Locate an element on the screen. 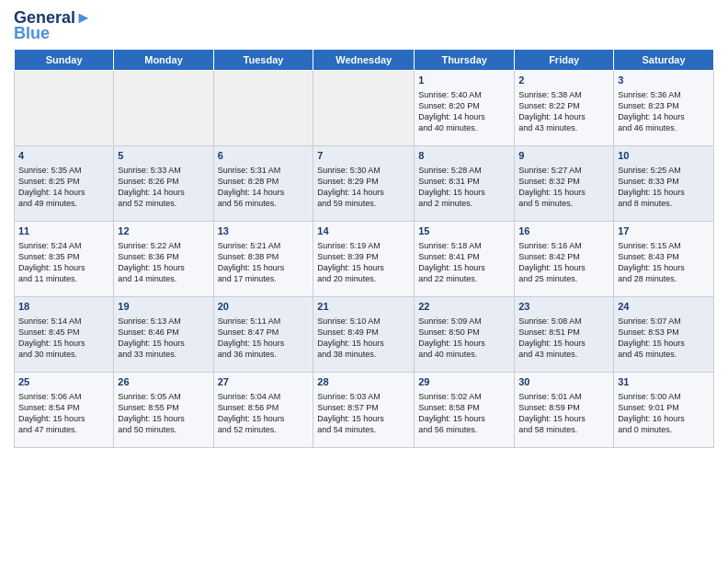 Image resolution: width=728 pixels, height=563 pixels. cell-info: Sunrise: 5:07 AM is located at coordinates (664, 321).